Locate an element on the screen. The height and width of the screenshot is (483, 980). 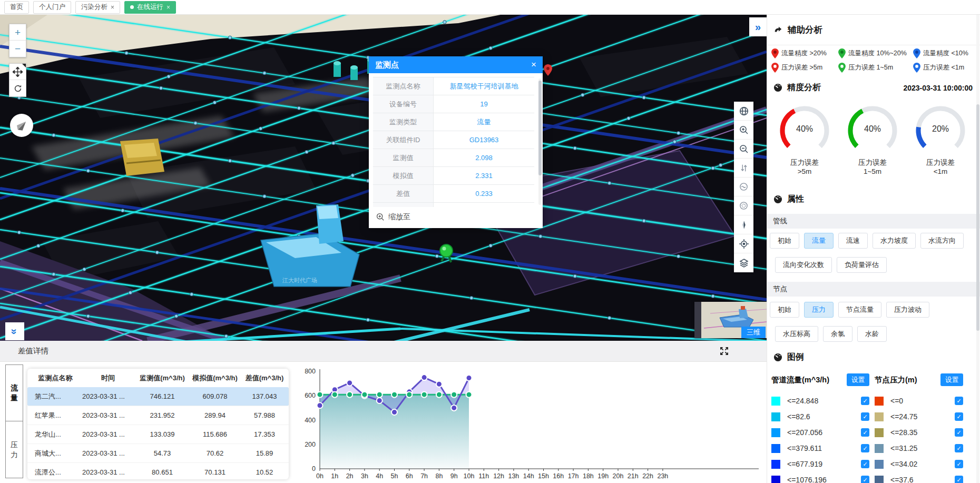
pipe-button-水流方向: 水流方向 is located at coordinates (942, 241).